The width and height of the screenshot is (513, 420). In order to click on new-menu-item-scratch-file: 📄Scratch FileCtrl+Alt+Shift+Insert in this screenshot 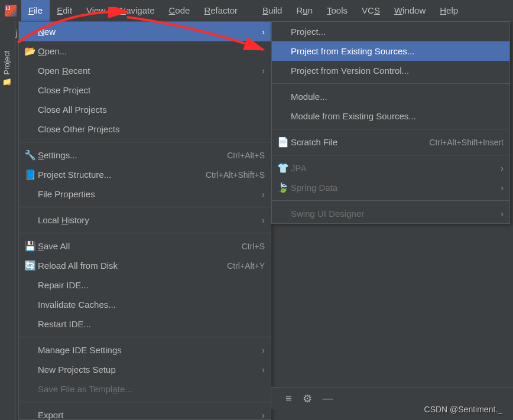, I will do `click(391, 142)`.